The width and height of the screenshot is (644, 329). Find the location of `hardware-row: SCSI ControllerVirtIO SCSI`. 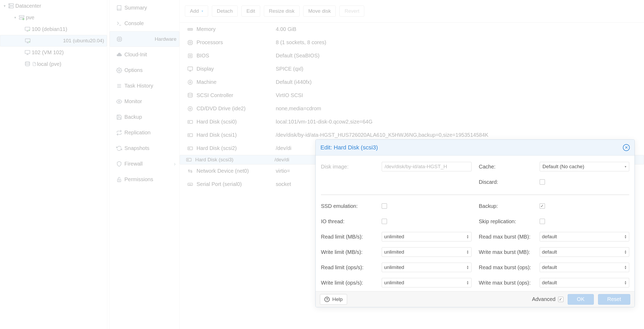

hardware-row: SCSI ControllerVirtIO SCSI is located at coordinates (412, 95).